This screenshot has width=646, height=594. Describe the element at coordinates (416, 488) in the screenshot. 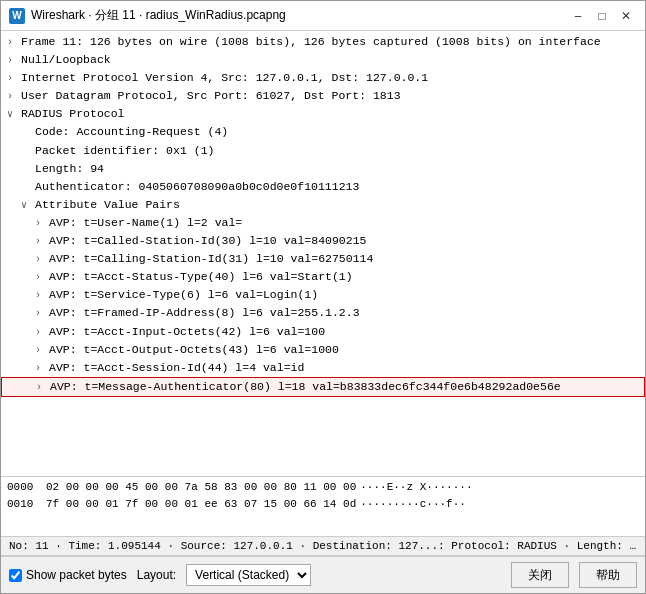

I see `hex-ascii: ····E··z X·······` at that location.